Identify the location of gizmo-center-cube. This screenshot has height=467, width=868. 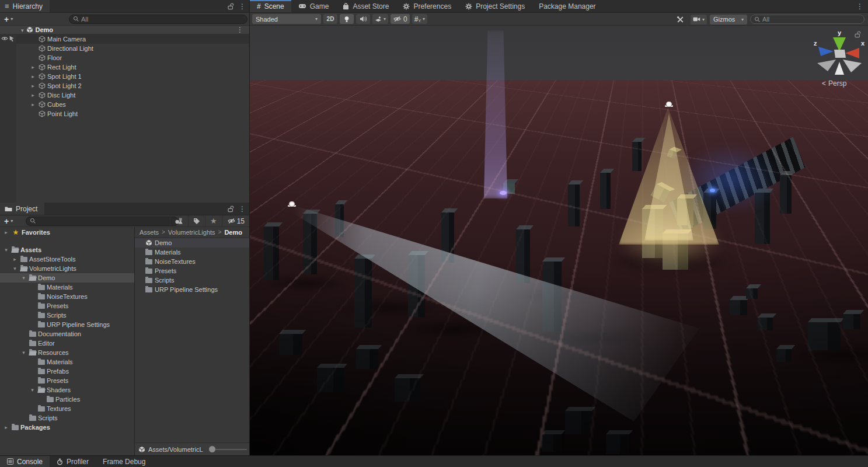
(840, 54).